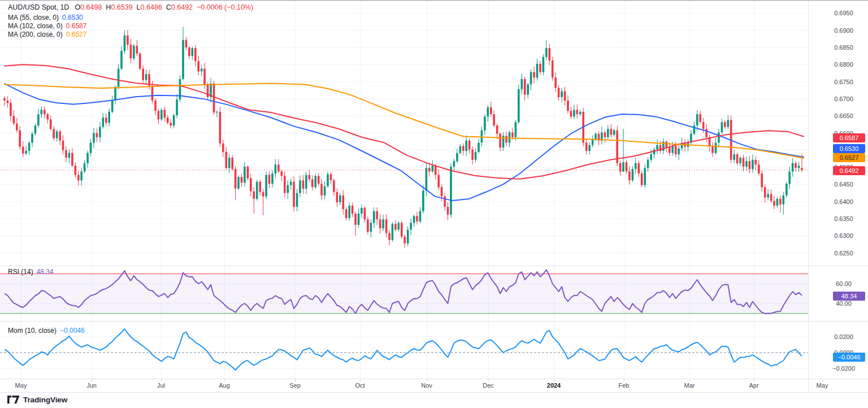 The height and width of the screenshot is (408, 868). What do you see at coordinates (844, 64) in the screenshot?
I see `price-tick-label: 0.6800` at bounding box center [844, 64].